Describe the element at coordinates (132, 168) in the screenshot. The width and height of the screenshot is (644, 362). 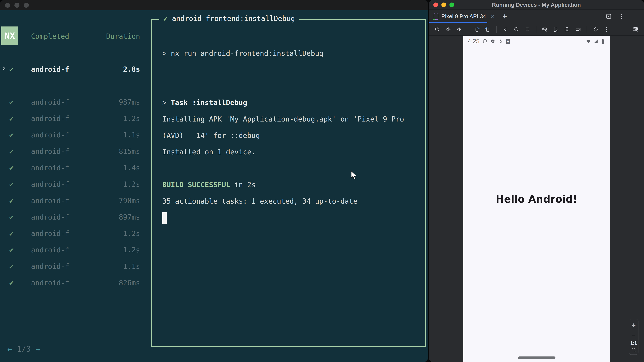
I see `task-duration: 1.4s` at that location.